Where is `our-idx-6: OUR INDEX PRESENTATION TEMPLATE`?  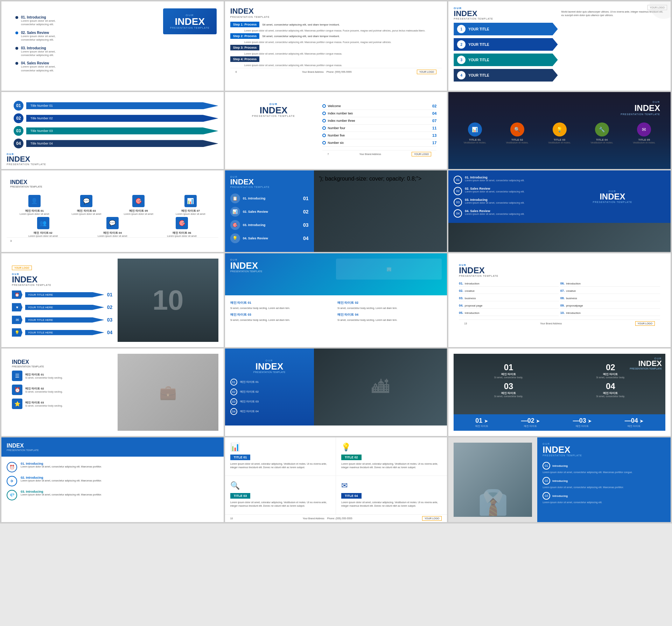 our-idx-6: OUR INDEX PRESENTATION TEMPLATE is located at coordinates (559, 106).